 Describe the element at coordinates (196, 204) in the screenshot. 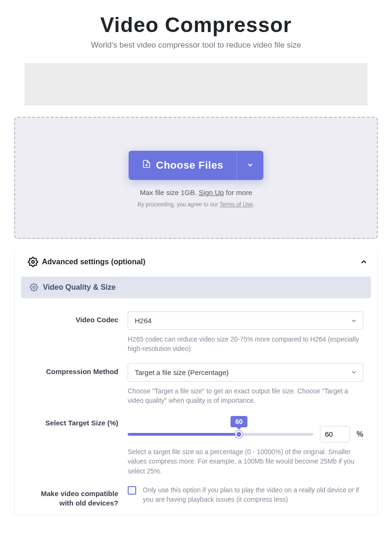

I see `terms-text: By proceeding, you agree to our Terms of…` at that location.